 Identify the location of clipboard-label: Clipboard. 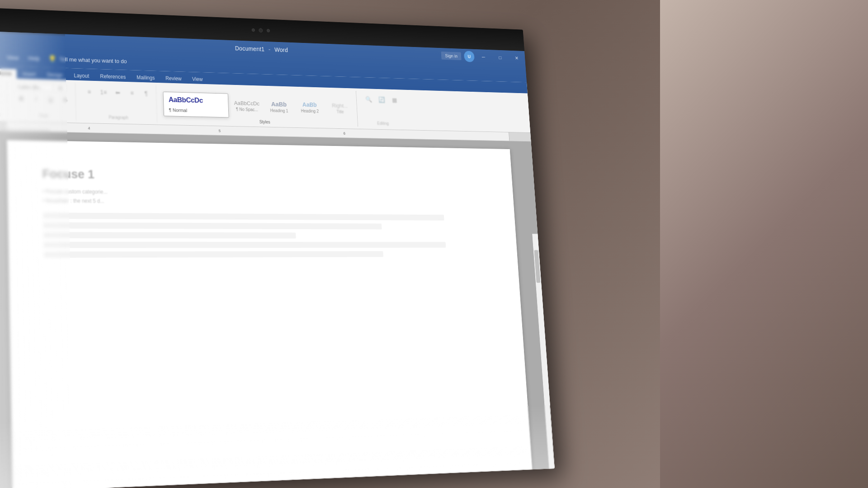
(0, 114).